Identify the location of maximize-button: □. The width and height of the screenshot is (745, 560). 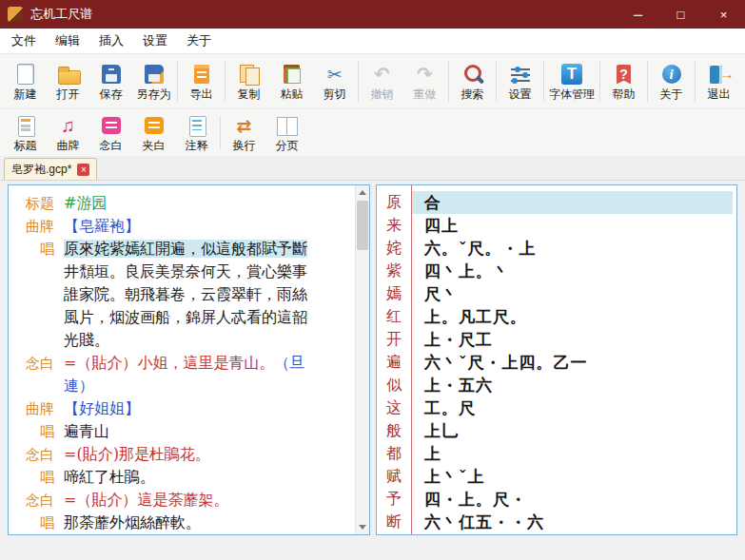
(681, 14).